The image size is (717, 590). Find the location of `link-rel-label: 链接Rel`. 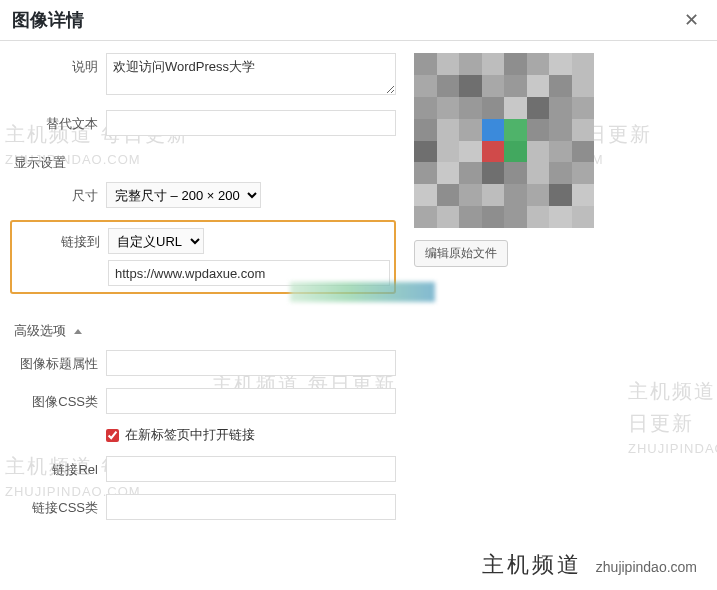

link-rel-label: 链接Rel is located at coordinates (58, 468).